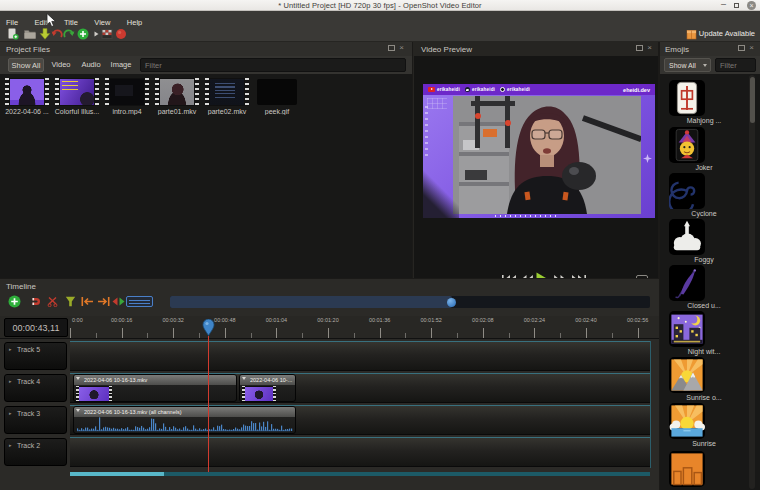 The image size is (760, 490). I want to click on zoom-slider, so click(140, 302).